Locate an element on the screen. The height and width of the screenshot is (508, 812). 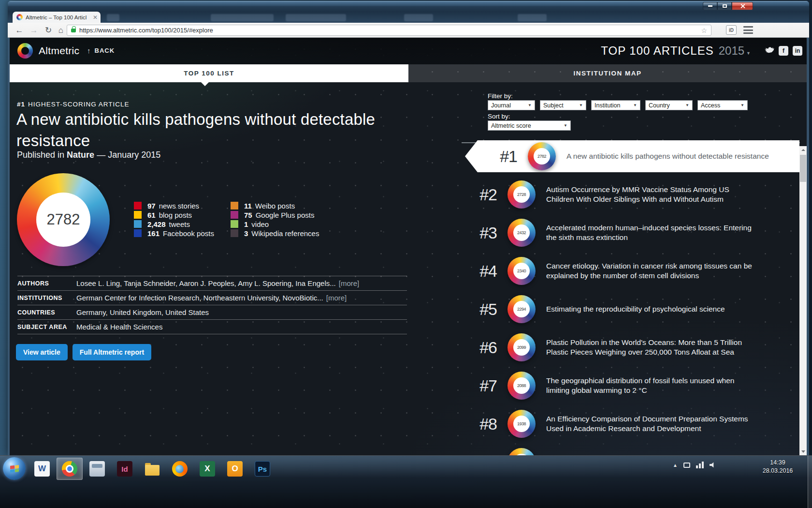
full-report-button: Full Altmetric report is located at coordinates (112, 352).